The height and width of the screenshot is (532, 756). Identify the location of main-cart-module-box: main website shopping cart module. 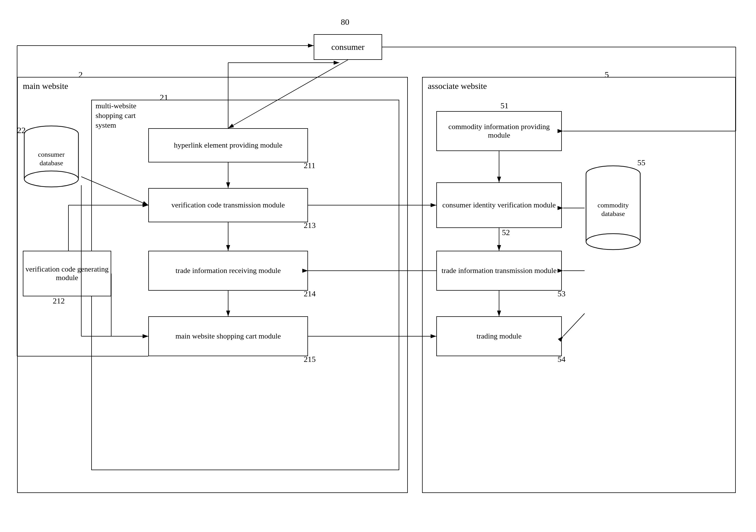
(228, 336).